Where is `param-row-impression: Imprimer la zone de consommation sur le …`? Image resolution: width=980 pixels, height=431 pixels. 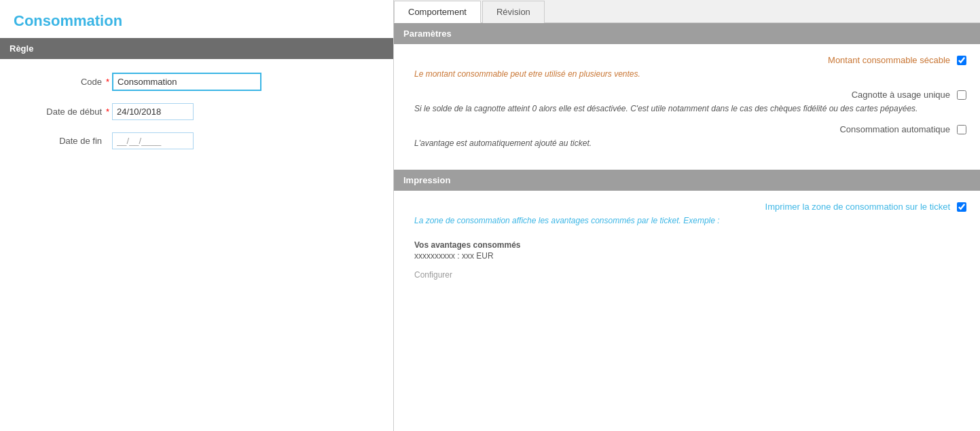
param-row-impression: Imprimer la zone de consommation sur le … is located at coordinates (687, 206).